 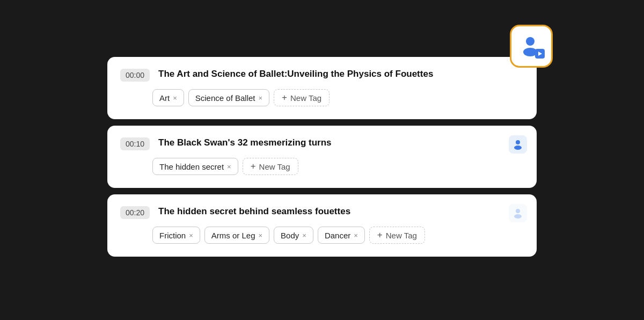 What do you see at coordinates (341, 74) in the screenshot?
I see `card-1-title: The Art and Science of Ballet:Unveiling …` at bounding box center [341, 74].